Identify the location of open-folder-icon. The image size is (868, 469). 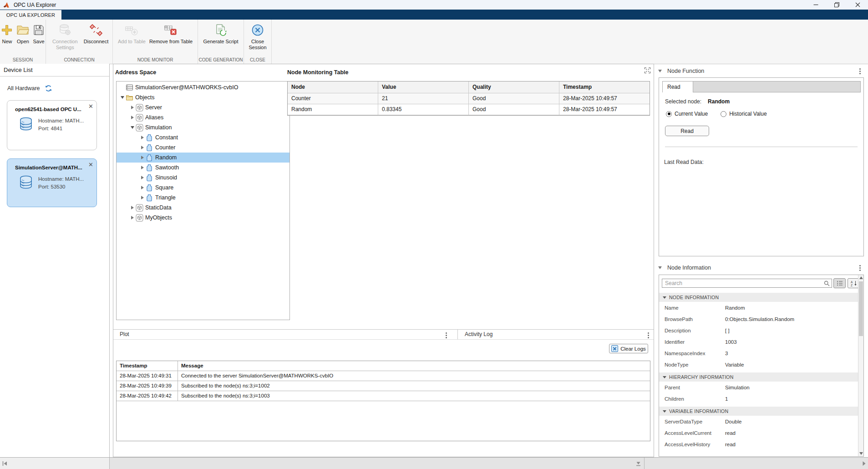
(23, 30).